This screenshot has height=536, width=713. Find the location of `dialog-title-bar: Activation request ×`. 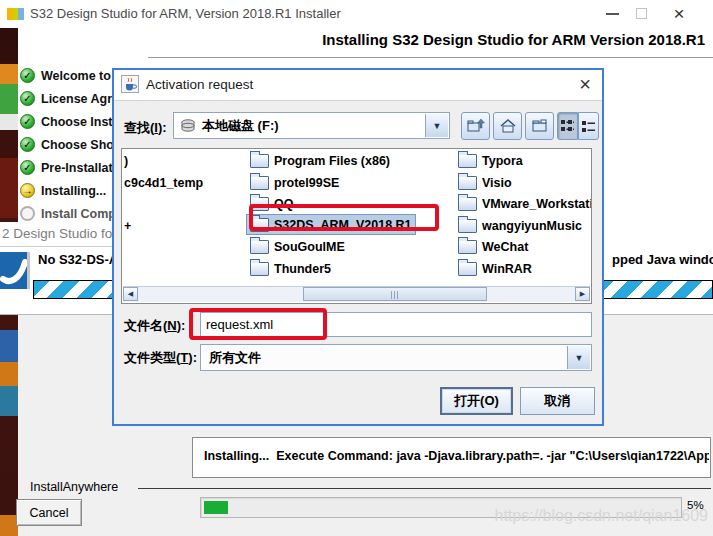

dialog-title-bar: Activation request × is located at coordinates (358, 86).